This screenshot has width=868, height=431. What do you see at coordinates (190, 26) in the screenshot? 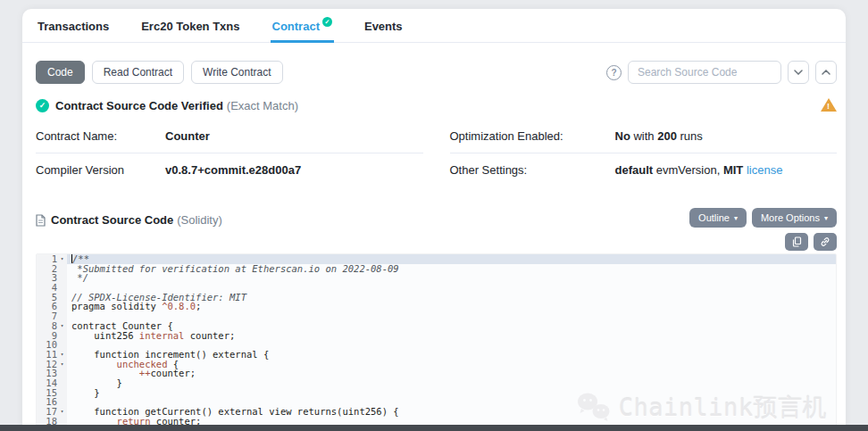
I see `tab-erc20-token-txns: Erc20 Token Txns` at bounding box center [190, 26].